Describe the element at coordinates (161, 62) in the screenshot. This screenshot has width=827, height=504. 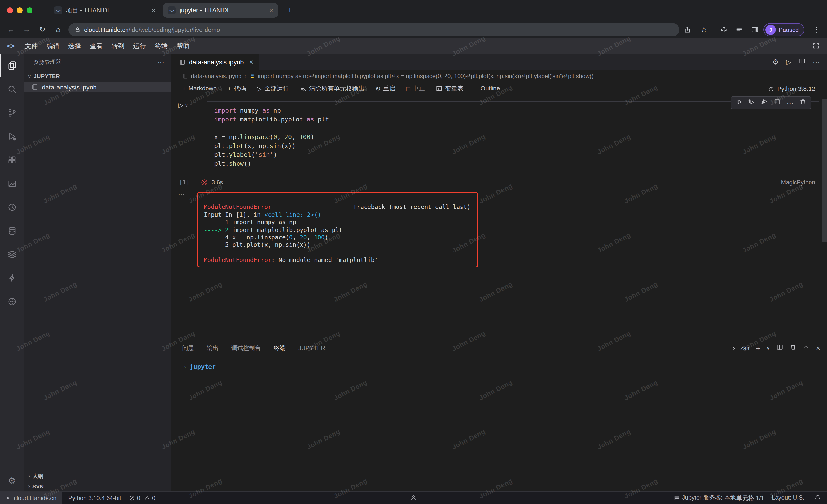
I see `sidebar-more-icon: ⋯` at that location.